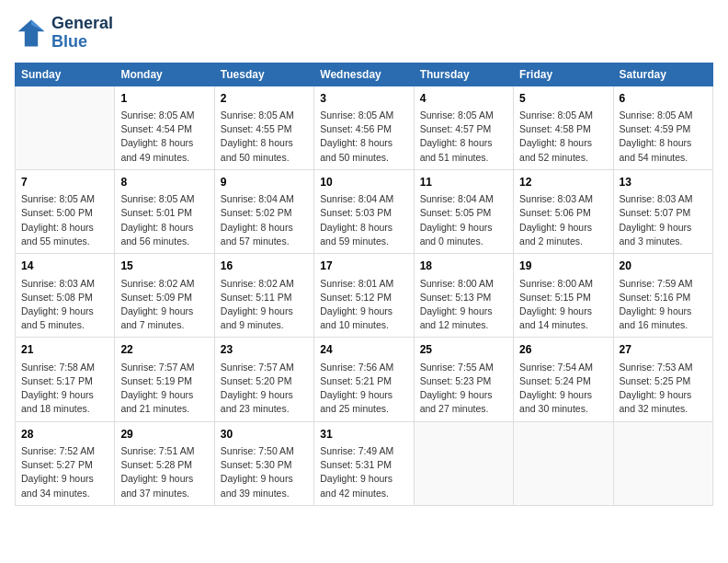 Image resolution: width=728 pixels, height=563 pixels. What do you see at coordinates (165, 74) in the screenshot?
I see `weekday-header: Monday` at bounding box center [165, 74].